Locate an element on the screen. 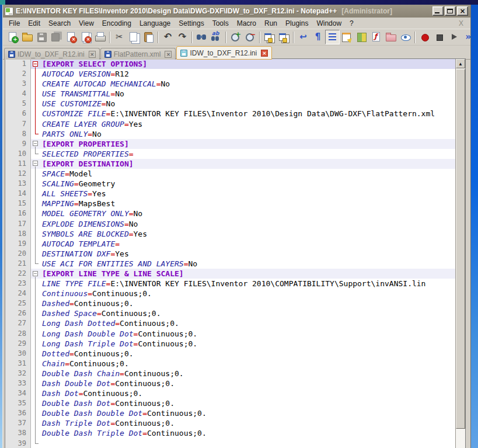 The image size is (478, 448). line-text: Long Dash Dotted=Continuous;0. is located at coordinates (110, 324).